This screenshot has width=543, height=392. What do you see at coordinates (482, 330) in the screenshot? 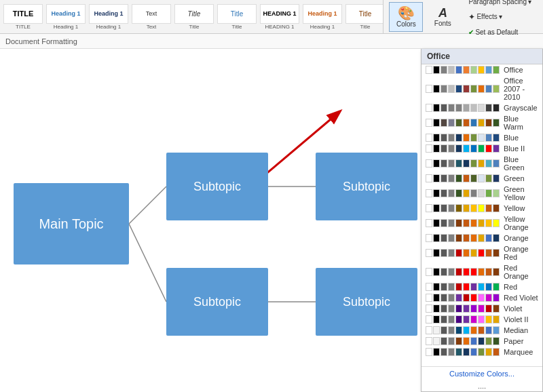
I see `color-row-18: Median` at bounding box center [482, 330].